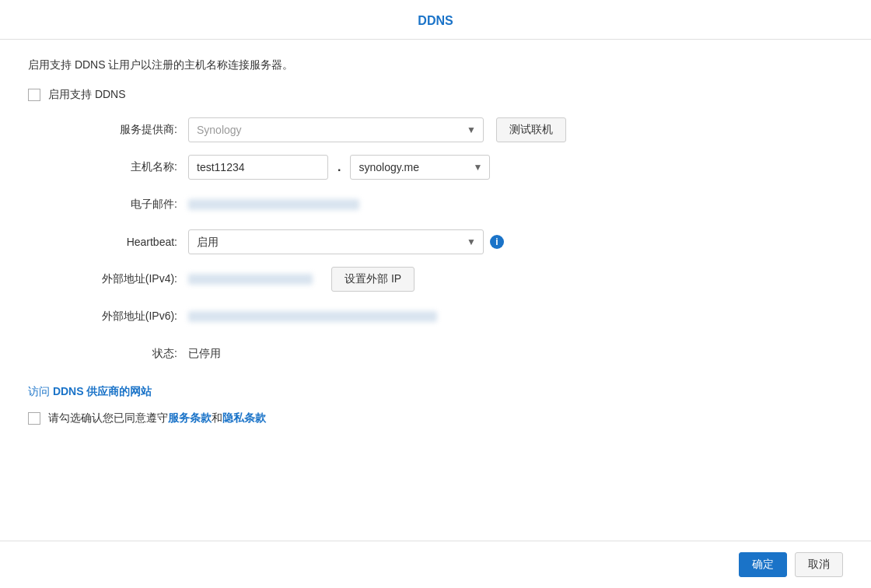  Describe the element at coordinates (313, 317) in the screenshot. I see `ipv6-value-blurred` at that location.